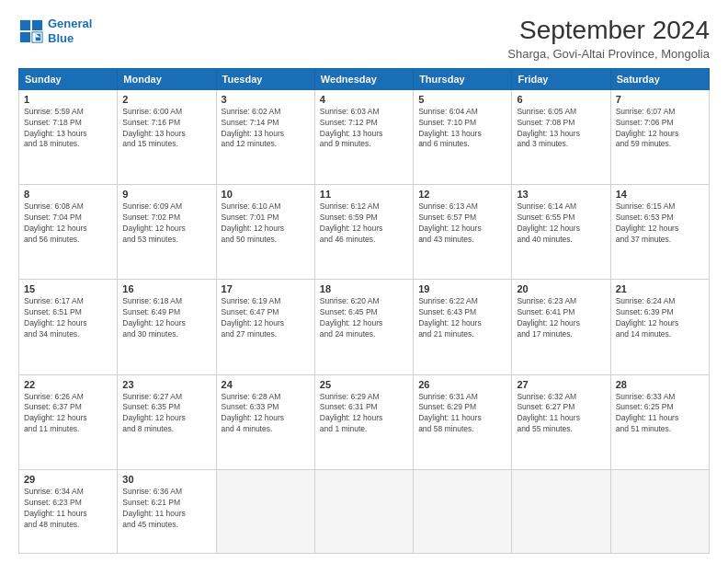  Describe the element at coordinates (463, 327) in the screenshot. I see `calendar-cell: 19Sunrise: 6:22 AM Sunset: 6:43 PM Dayli…` at that location.